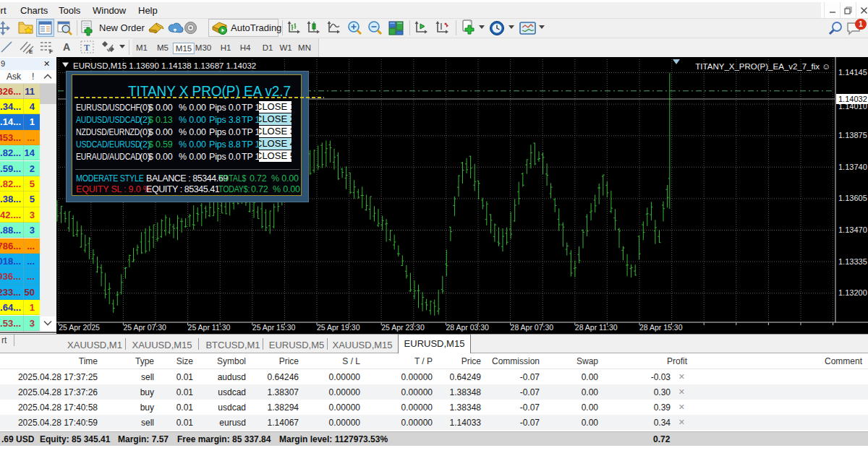  Describe the element at coordinates (853, 293) in the screenshot. I see `svg-text: 1.13200` at that location.